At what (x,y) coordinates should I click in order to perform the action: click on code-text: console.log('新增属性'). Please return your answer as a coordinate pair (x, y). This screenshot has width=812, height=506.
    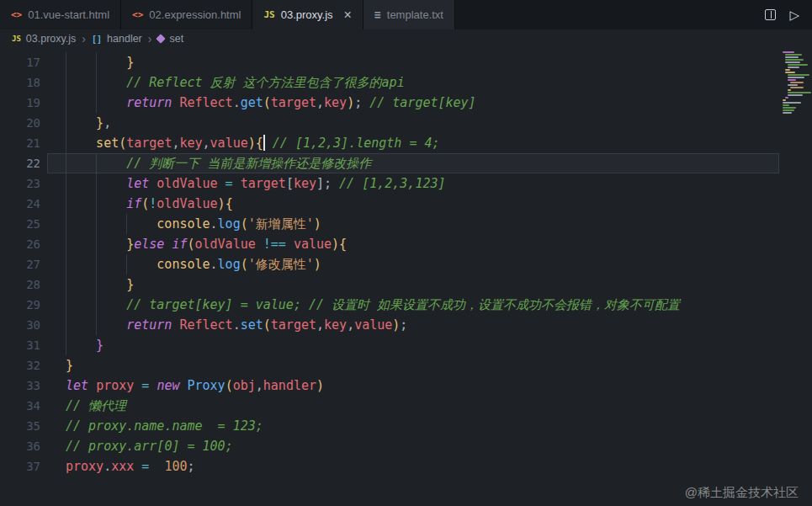
    Looking at the image, I should click on (194, 224).